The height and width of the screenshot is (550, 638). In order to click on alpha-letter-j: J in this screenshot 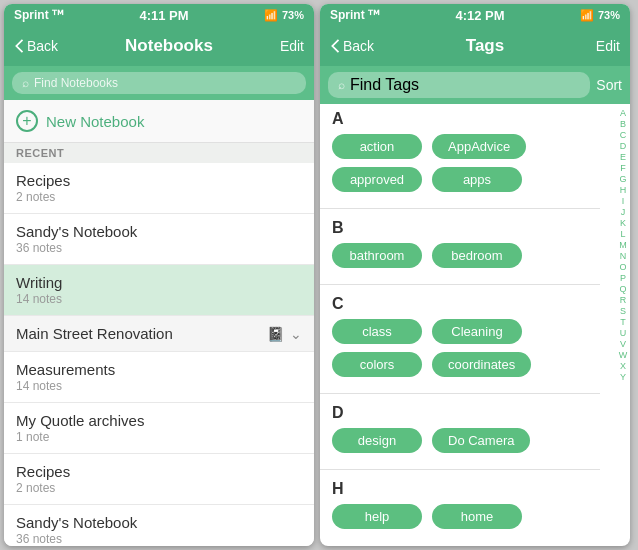, I will do `click(624, 212)`.